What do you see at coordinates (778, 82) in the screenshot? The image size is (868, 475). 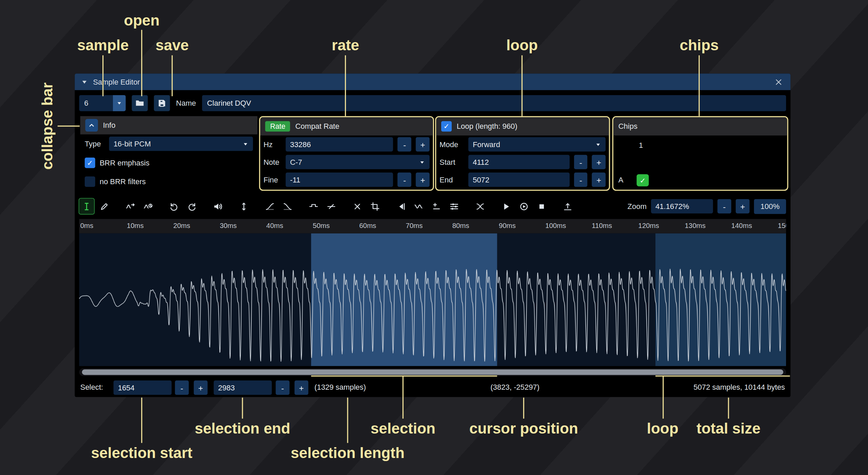 I see `close-button` at bounding box center [778, 82].